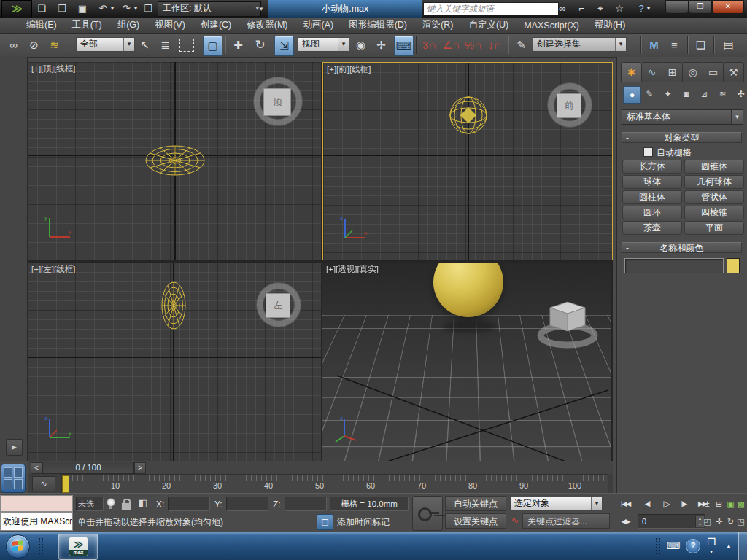  Describe the element at coordinates (722, 94) in the screenshot. I see `category-spacewarps-icon: ≋` at that location.